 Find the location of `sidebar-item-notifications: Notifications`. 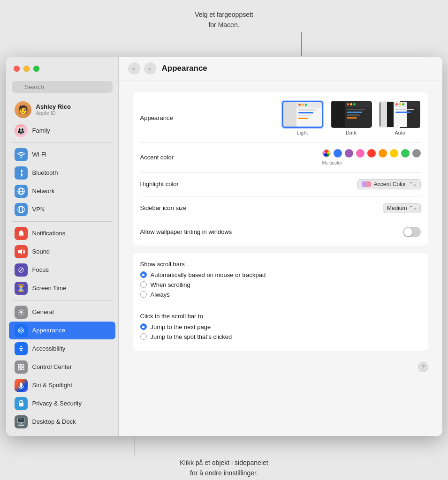

sidebar-item-notifications: Notifications is located at coordinates (62, 233).